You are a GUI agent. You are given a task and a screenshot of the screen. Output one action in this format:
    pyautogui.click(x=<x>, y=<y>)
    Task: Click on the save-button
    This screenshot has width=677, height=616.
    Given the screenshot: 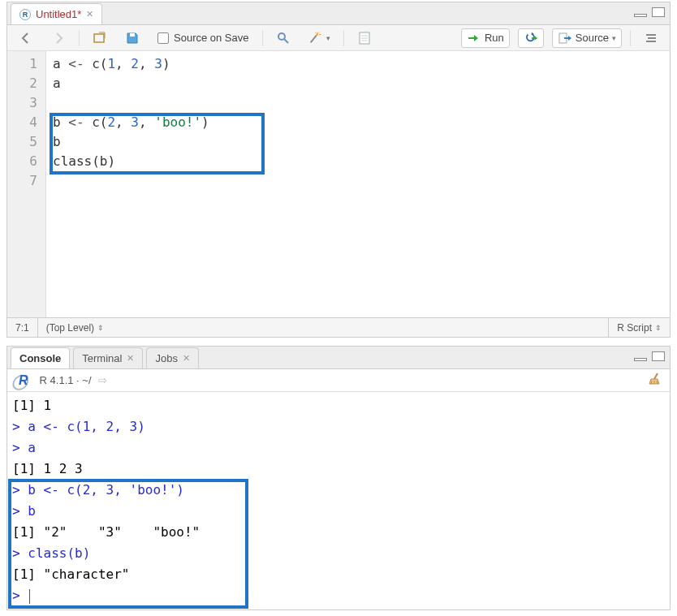 What is the action you would take?
    pyautogui.click(x=132, y=38)
    